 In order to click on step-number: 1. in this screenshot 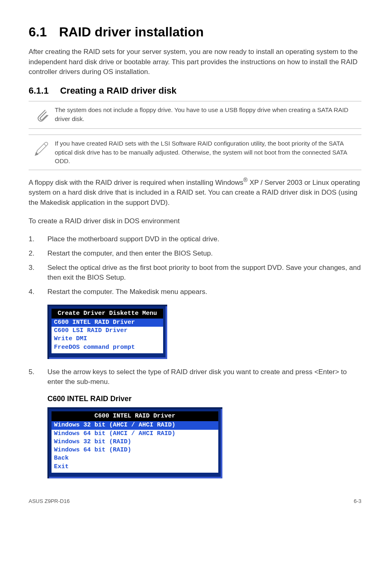, I will do `click(38, 240)`.